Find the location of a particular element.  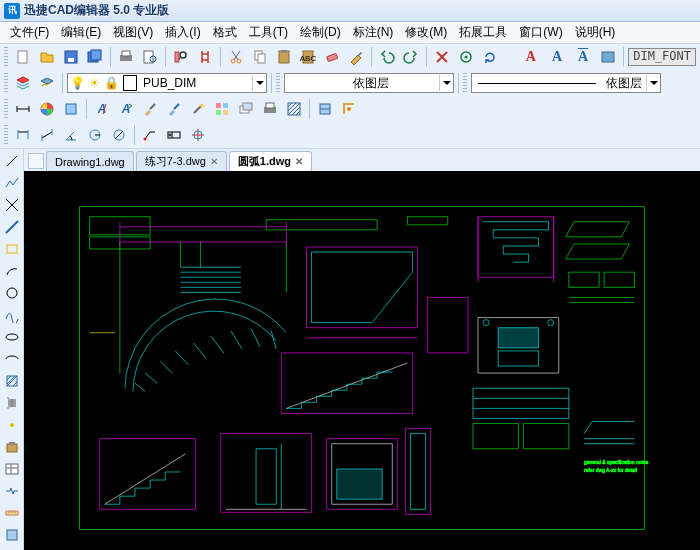

save-button is located at coordinates (71, 57).